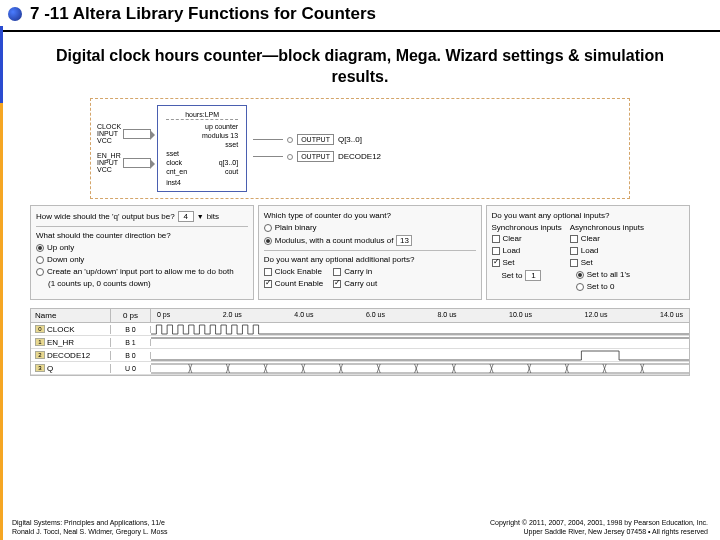  I want to click on block-desc: modulus 13, so click(202, 136).